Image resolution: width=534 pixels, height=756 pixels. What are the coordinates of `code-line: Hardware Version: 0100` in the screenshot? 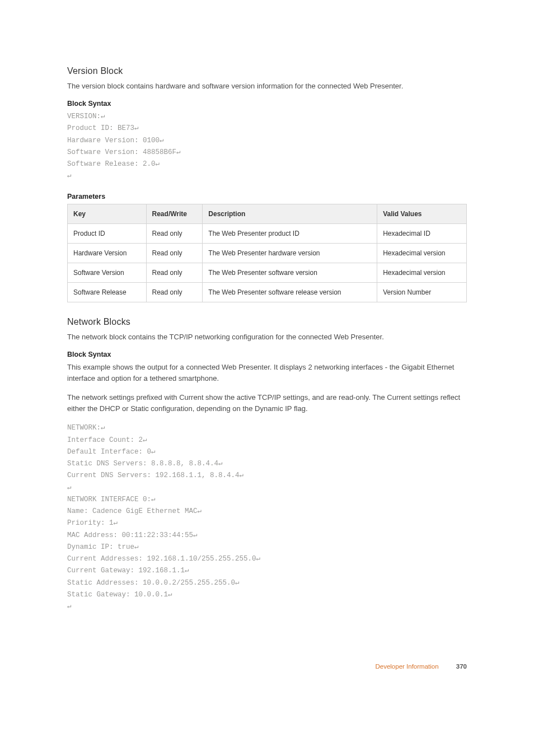 It's located at (113, 141).